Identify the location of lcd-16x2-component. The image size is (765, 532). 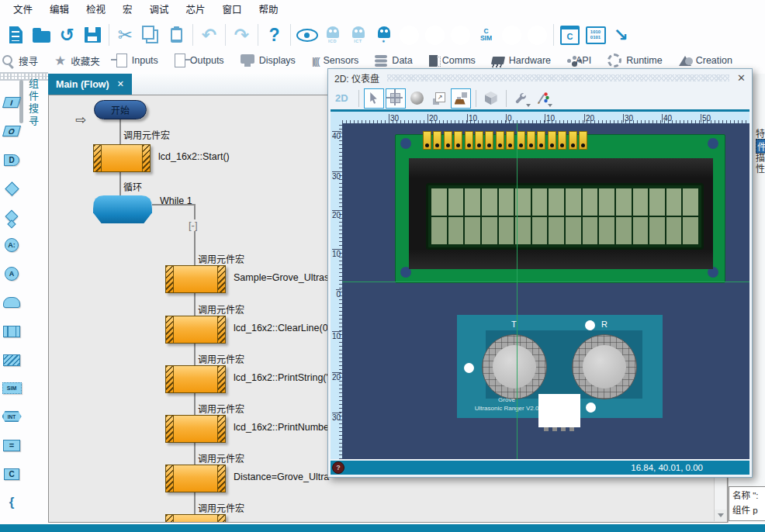
(560, 209).